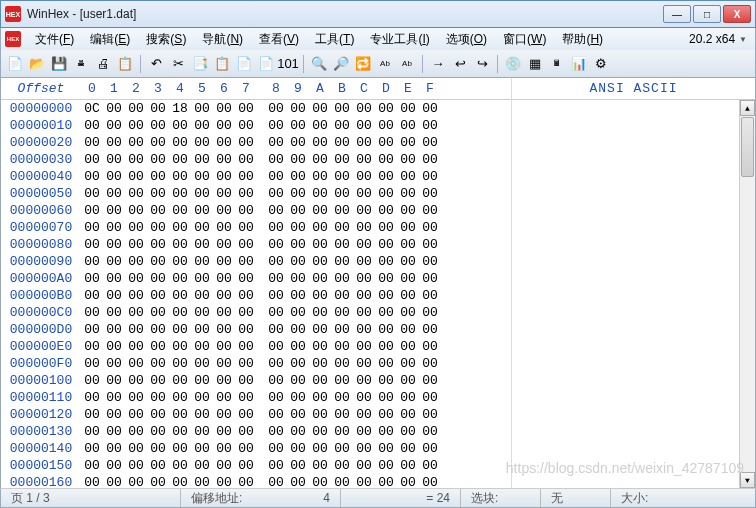 The height and width of the screenshot is (508, 756). I want to click on hex-row: 000000F000000000000000000000000000000000, so click(256, 364).